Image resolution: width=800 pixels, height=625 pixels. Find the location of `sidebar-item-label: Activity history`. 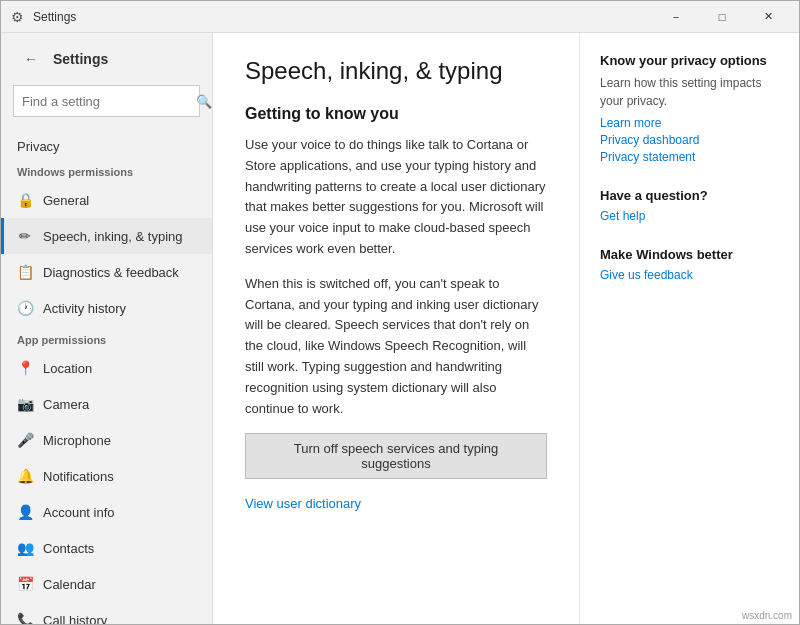

sidebar-item-label: Activity history is located at coordinates (84, 308).